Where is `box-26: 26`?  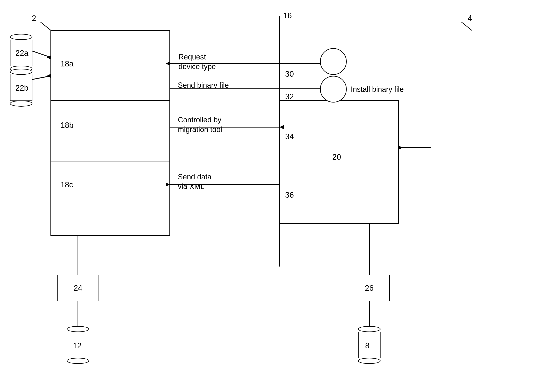
box-26: 26 is located at coordinates (369, 288).